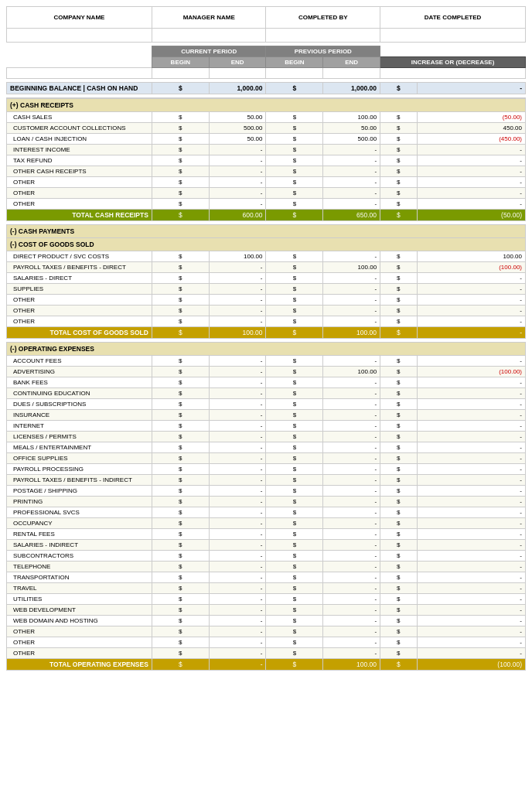  What do you see at coordinates (266, 18) in the screenshot?
I see `company-header-row: COMPANY NAME MANAGER NAME COMPLETED BY D…` at bounding box center [266, 18].